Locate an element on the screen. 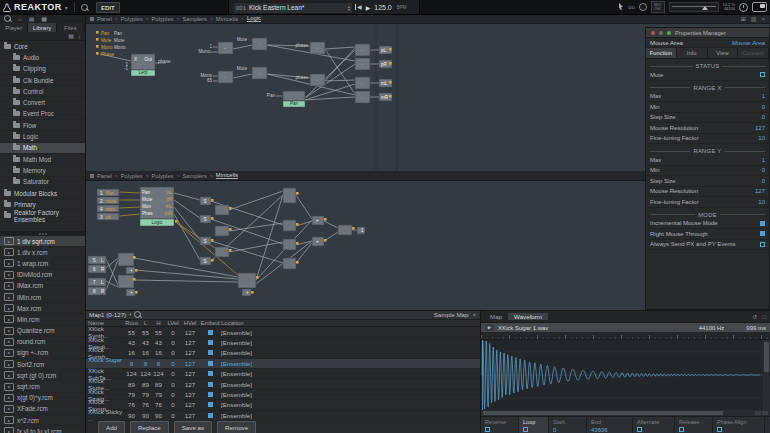 This screenshot has height=433, width=770. library-tree-item: Math is located at coordinates (42, 148).